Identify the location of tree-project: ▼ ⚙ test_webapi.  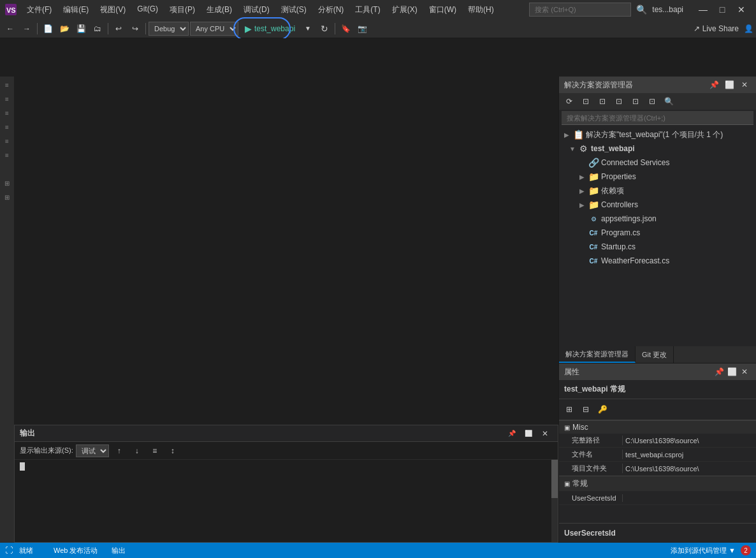
(658, 149).